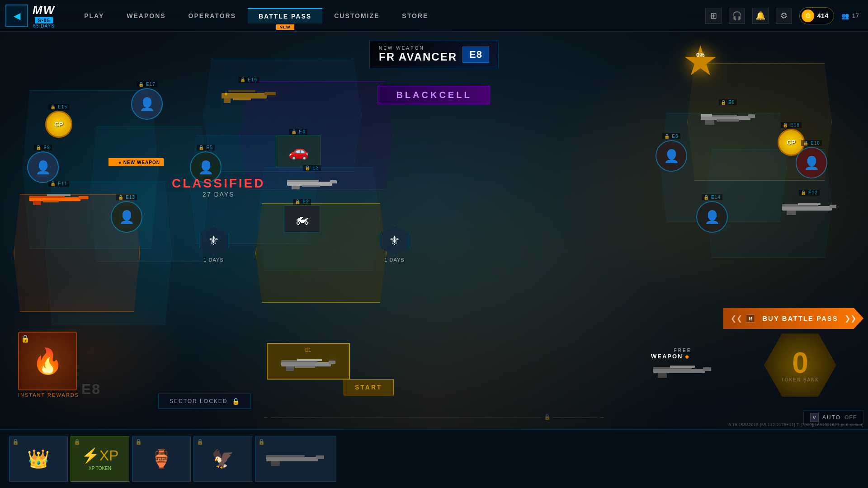 The image size is (868, 488). What do you see at coordinates (736, 318) in the screenshot?
I see `chevron-left-icon: ❮❮` at bounding box center [736, 318].